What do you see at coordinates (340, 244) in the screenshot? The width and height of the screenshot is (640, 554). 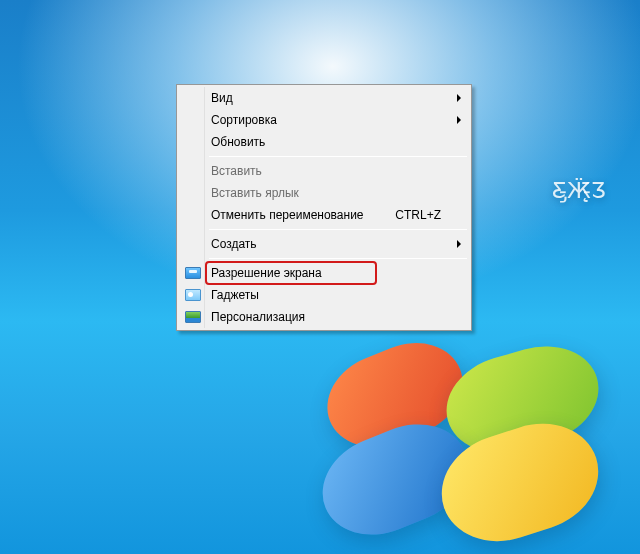 I see `menu-item-label: Создать` at bounding box center [340, 244].